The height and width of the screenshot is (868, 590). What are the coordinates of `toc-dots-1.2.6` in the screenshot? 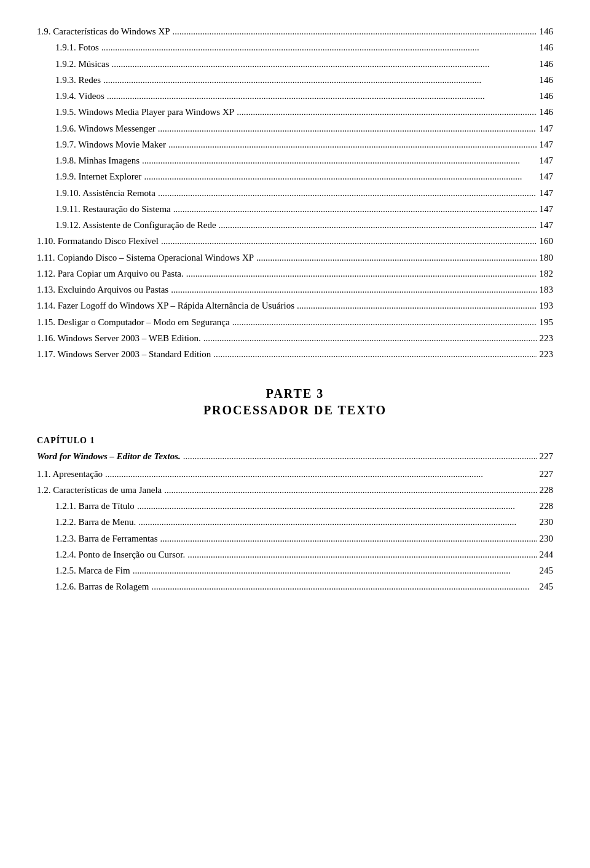 It's located at (344, 587).